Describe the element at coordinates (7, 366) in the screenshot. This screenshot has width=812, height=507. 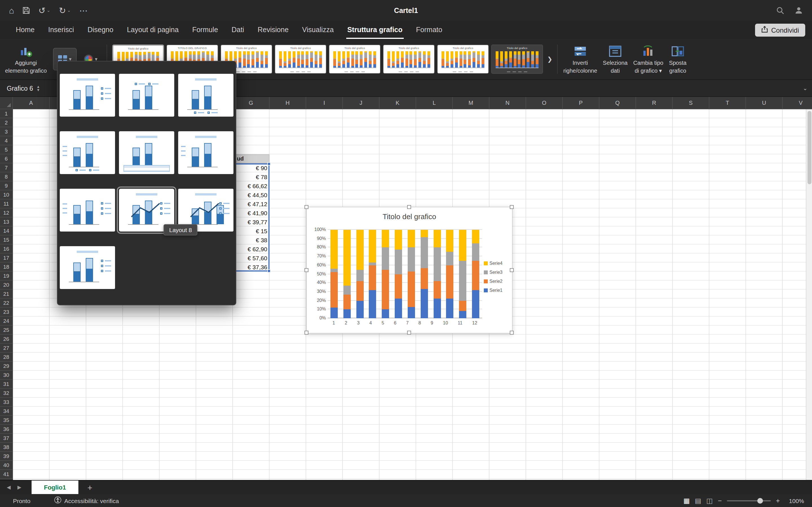
I see `row-header-29: 29` at that location.